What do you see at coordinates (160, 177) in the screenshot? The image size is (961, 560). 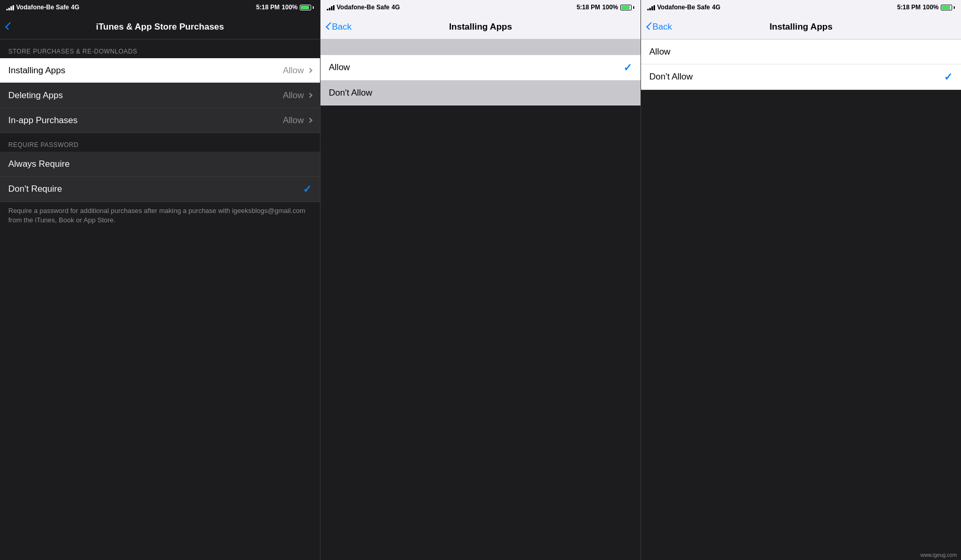 I see `password-list-group: Always Require Don't Require ✓` at bounding box center [160, 177].